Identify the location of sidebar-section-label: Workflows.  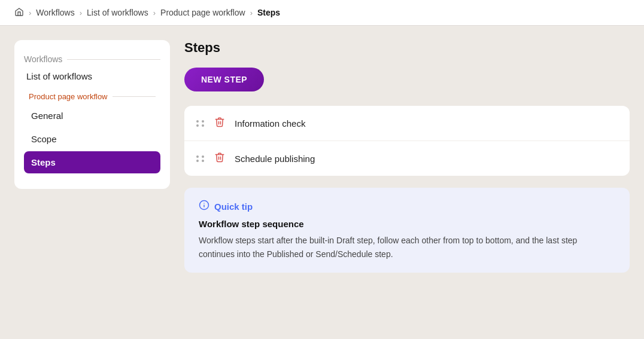
(43, 59).